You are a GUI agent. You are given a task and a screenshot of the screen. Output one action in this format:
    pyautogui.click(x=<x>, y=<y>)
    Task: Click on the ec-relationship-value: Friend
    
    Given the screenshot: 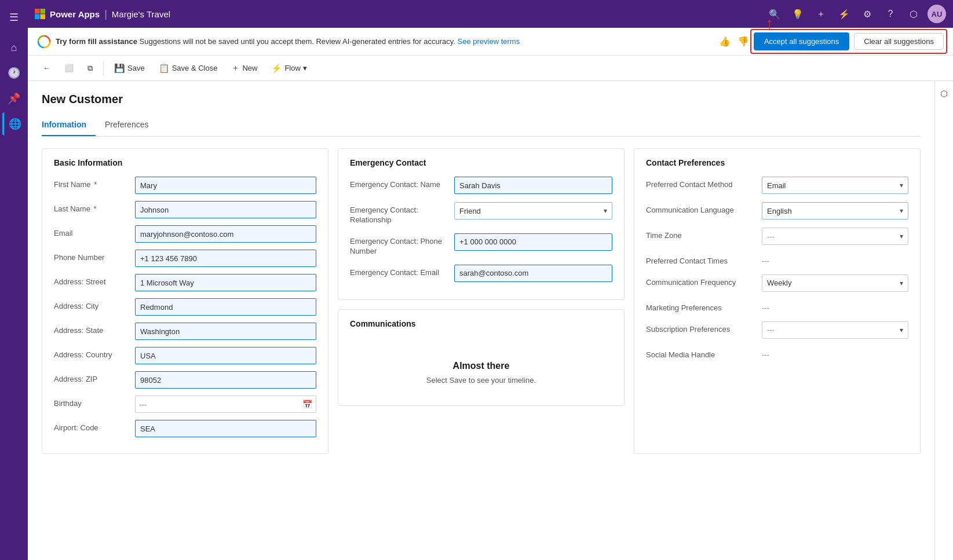 What is the action you would take?
    pyautogui.click(x=470, y=211)
    